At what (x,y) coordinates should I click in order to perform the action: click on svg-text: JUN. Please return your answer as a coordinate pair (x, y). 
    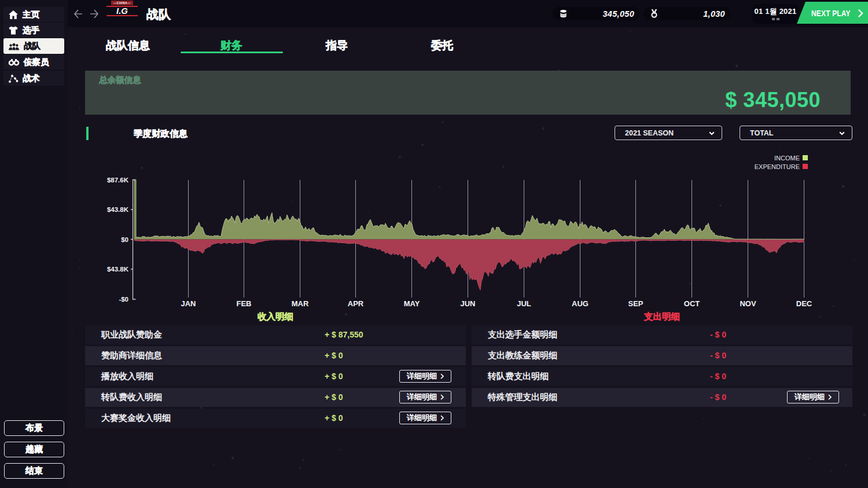
    Looking at the image, I should click on (468, 303).